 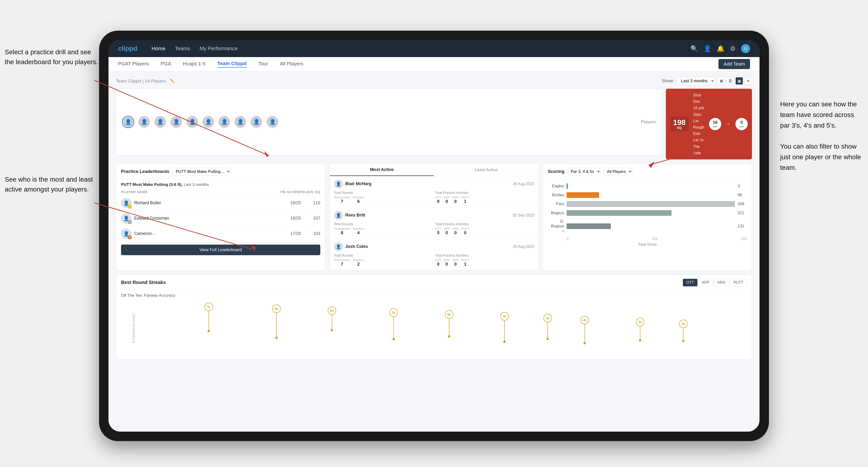 I want to click on activity-player-1: 👤 Blair McHarg 26 Aug 2023, so click(x=434, y=184).